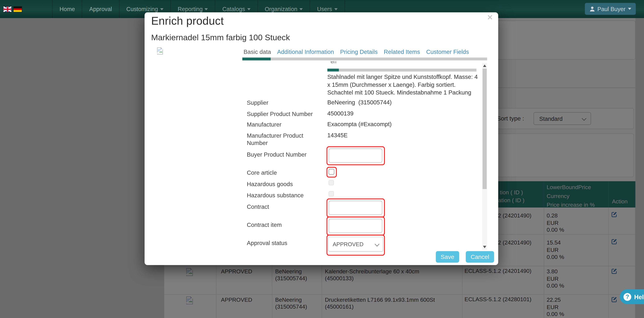 This screenshot has height=318, width=644. What do you see at coordinates (365, 59) in the screenshot?
I see `tab-progress-bar` at bounding box center [365, 59].